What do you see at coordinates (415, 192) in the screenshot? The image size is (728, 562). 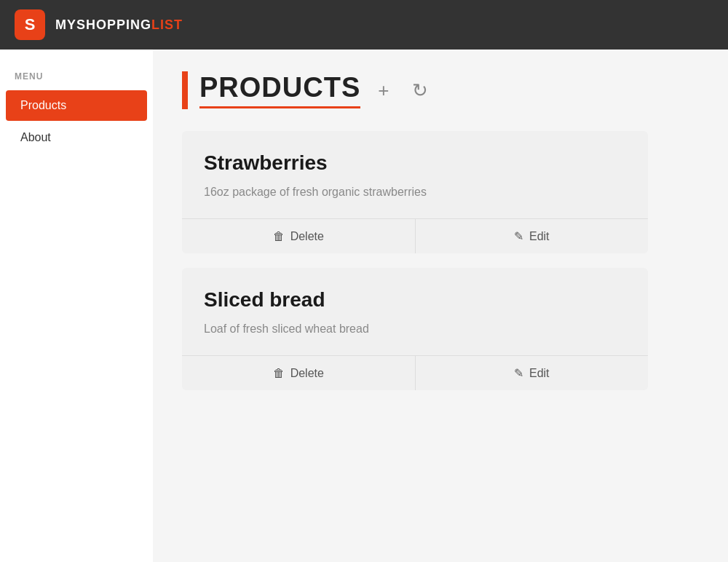 I see `product-description: 16oz package of fresh organic strawberri…` at bounding box center [415, 192].